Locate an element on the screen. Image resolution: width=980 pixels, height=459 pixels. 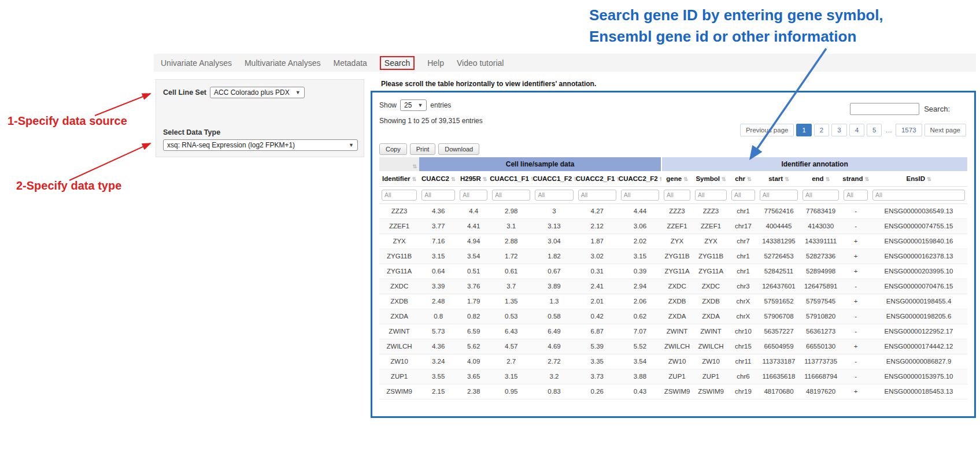
cell-gene: ZYX is located at coordinates (677, 241).